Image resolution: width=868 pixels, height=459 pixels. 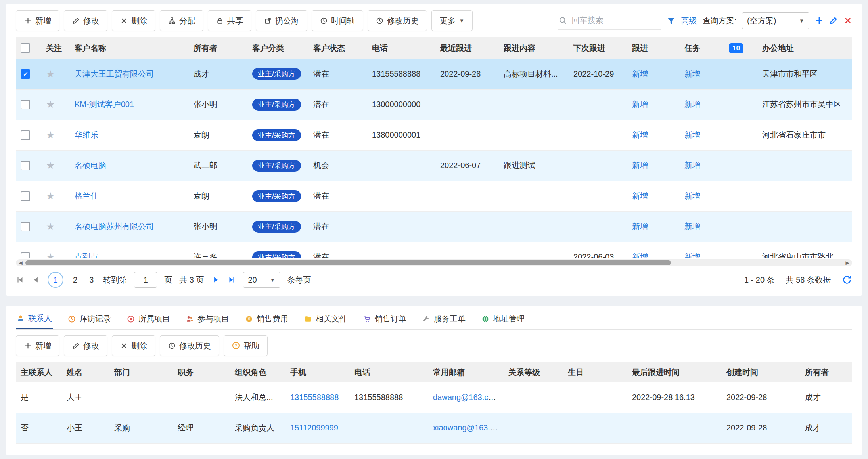 I want to click on customer-name-link: 名硕电脑苏州有限公司, so click(x=114, y=226).